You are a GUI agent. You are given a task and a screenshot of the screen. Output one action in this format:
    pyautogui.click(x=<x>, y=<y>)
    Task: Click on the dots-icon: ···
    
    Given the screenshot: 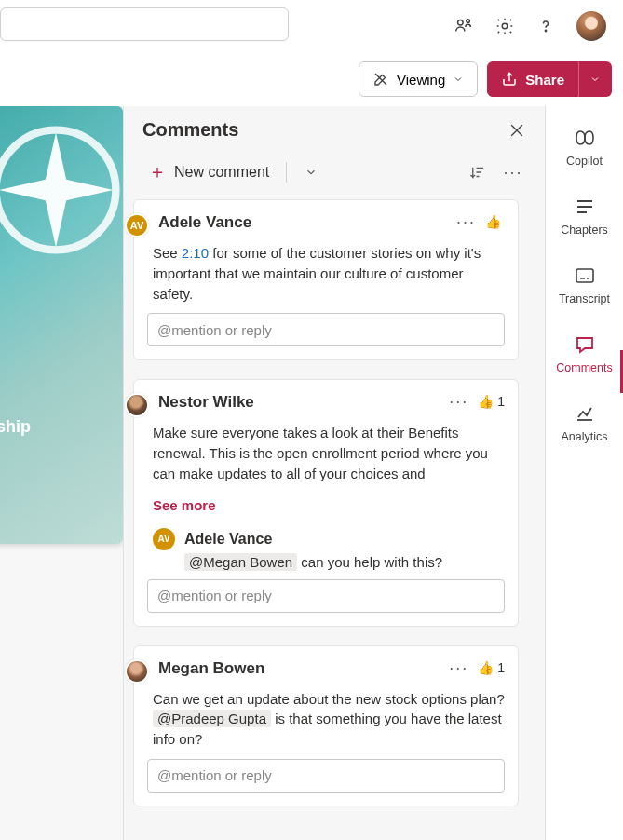 What is the action you would take?
    pyautogui.click(x=512, y=172)
    